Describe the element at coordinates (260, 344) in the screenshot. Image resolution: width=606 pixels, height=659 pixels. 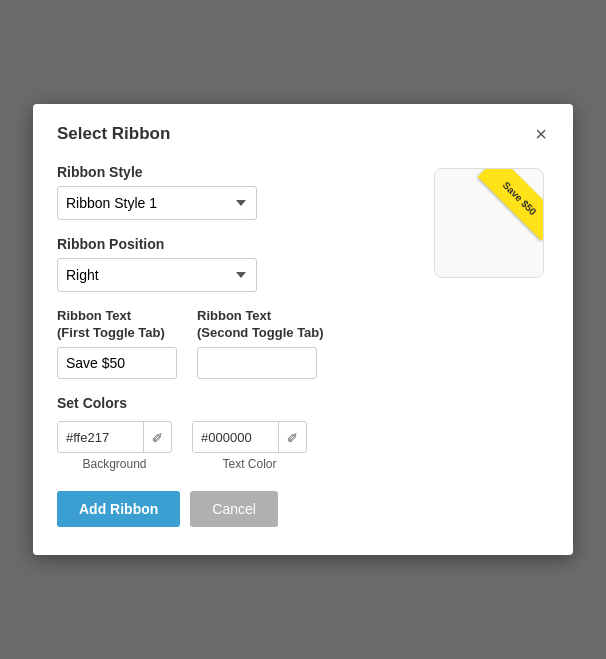
I see `ribbon-text-second-group: Ribbon Text (Second Toggle Tab)` at that location.